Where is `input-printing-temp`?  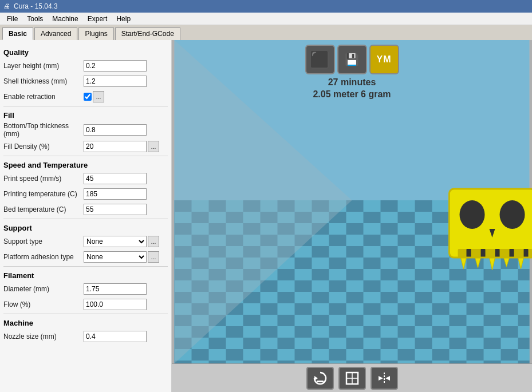 input-printing-temp is located at coordinates (115, 194).